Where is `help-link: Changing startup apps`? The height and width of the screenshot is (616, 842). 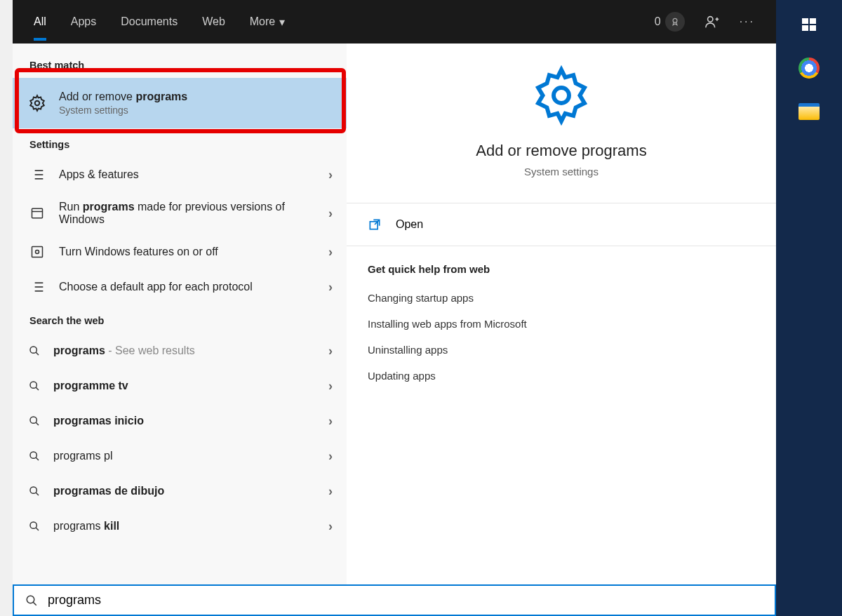
help-link: Changing startup apps is located at coordinates (561, 297).